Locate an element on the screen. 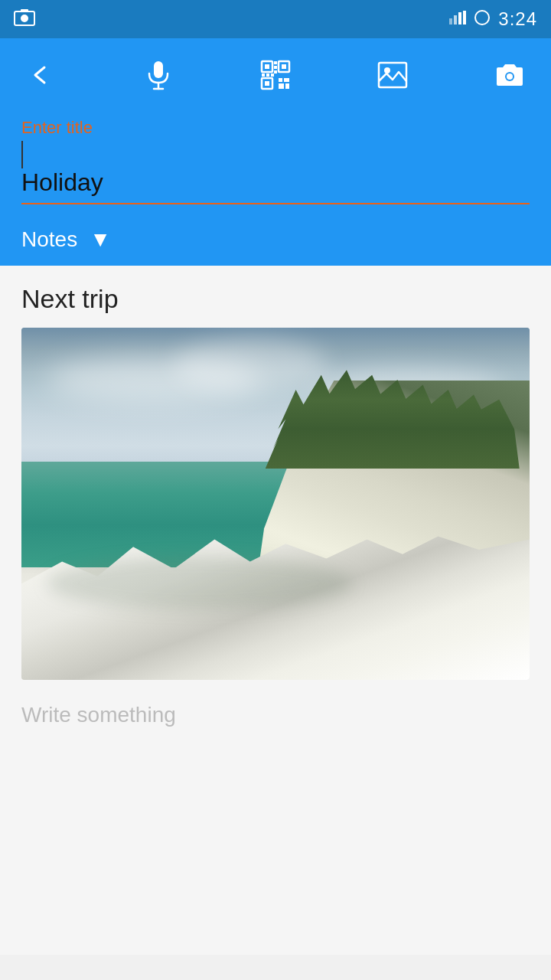 The width and height of the screenshot is (551, 980). qr-code-button is located at coordinates (276, 75).